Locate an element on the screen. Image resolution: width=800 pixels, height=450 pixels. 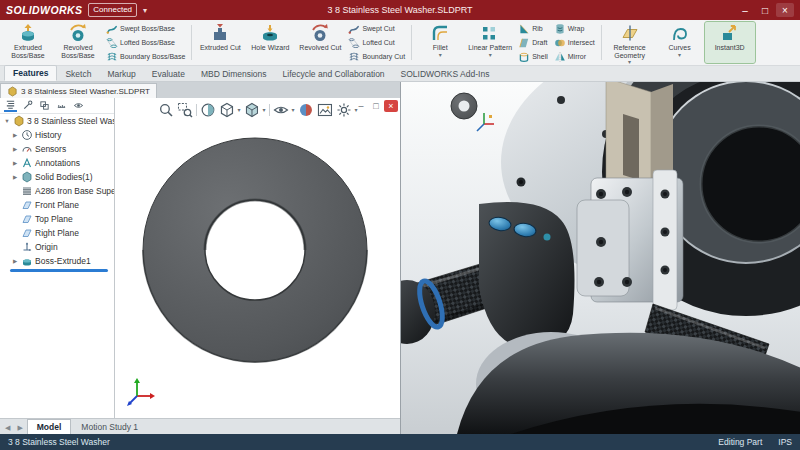
instant3d-icon is located at coordinates (730, 33).